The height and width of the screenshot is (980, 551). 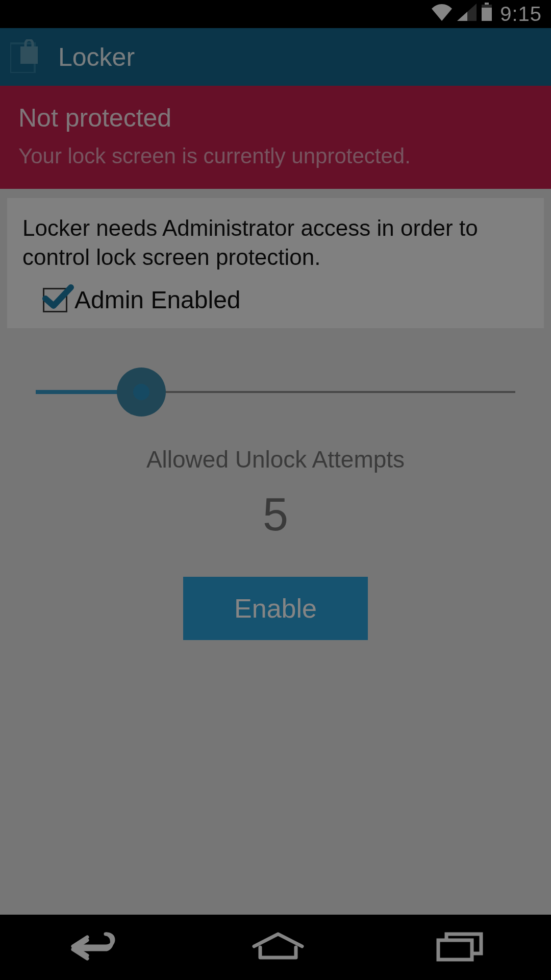 I want to click on app-lock-icon, so click(x=26, y=57).